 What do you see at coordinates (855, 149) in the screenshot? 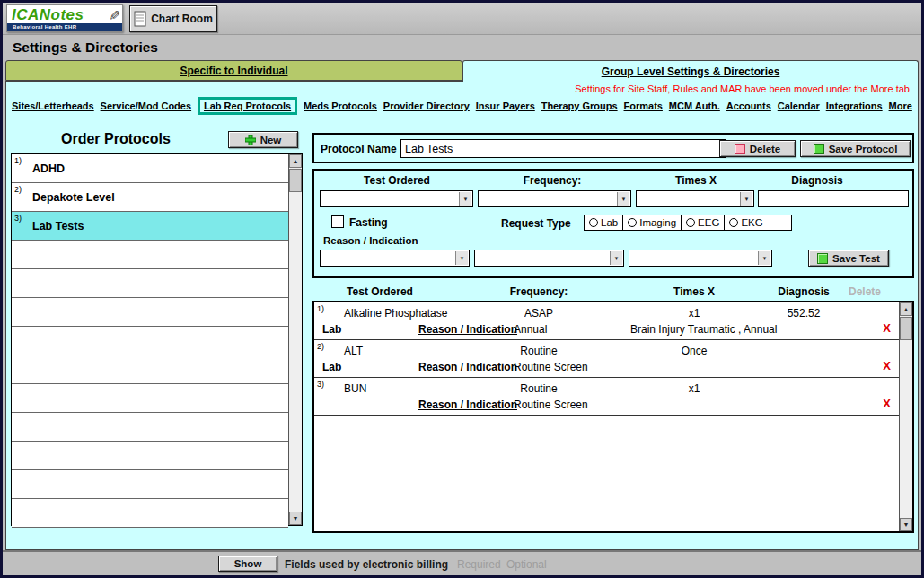
I see `save-protocol-button: Save Protocol` at bounding box center [855, 149].